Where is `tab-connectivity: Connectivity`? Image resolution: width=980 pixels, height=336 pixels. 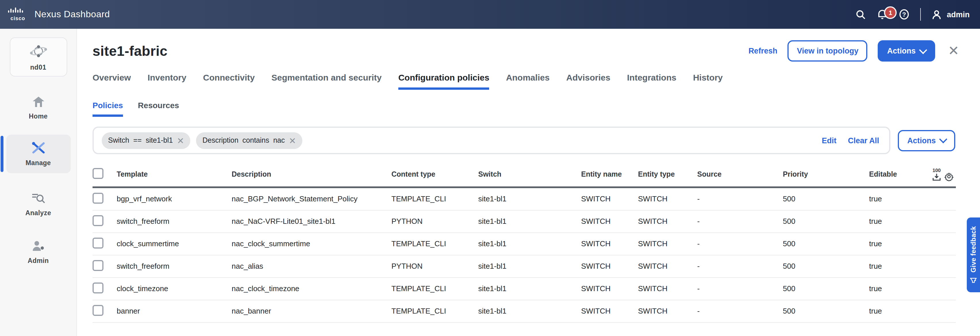 tab-connectivity: Connectivity is located at coordinates (229, 81).